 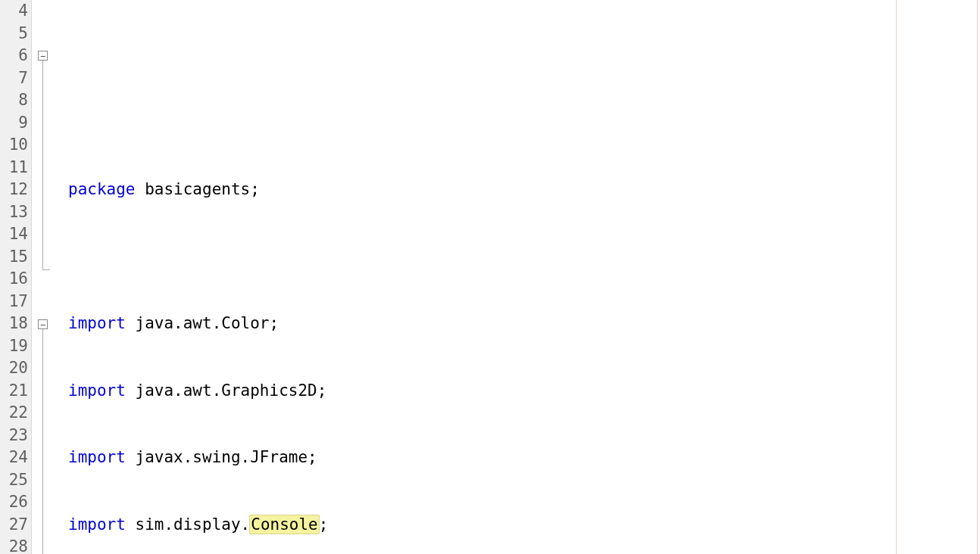 What do you see at coordinates (14, 101) in the screenshot?
I see `line-number: 8` at bounding box center [14, 101].